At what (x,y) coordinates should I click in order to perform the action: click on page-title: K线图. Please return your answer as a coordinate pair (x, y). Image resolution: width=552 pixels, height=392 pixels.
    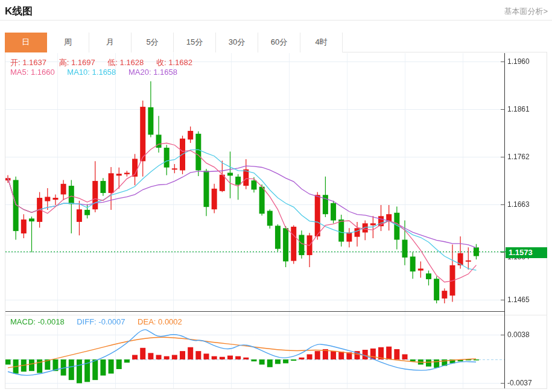
    Looking at the image, I should click on (19, 11).